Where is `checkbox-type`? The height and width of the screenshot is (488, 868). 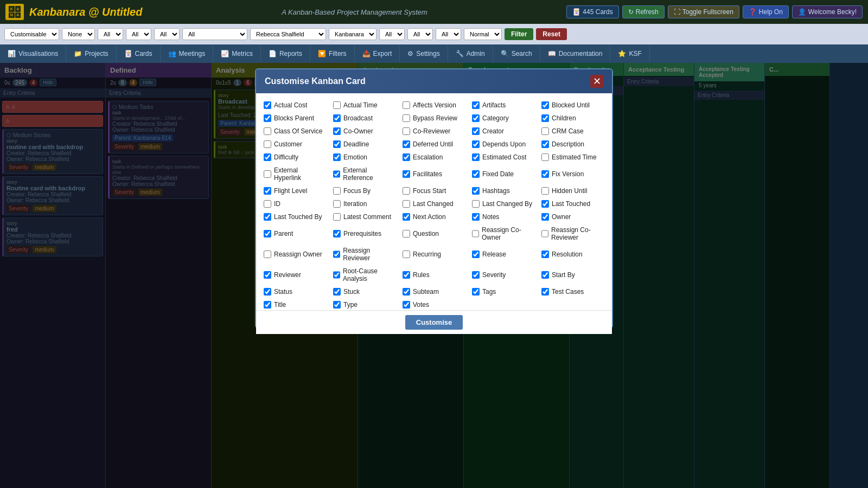
checkbox-type is located at coordinates (337, 305).